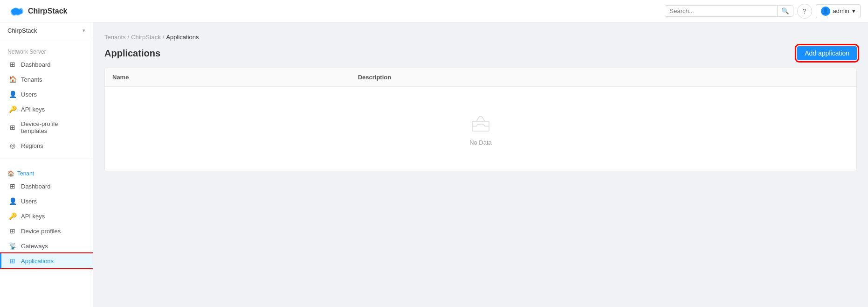 This screenshot has height=307, width=868. I want to click on page-header: Applications Add application, so click(481, 53).